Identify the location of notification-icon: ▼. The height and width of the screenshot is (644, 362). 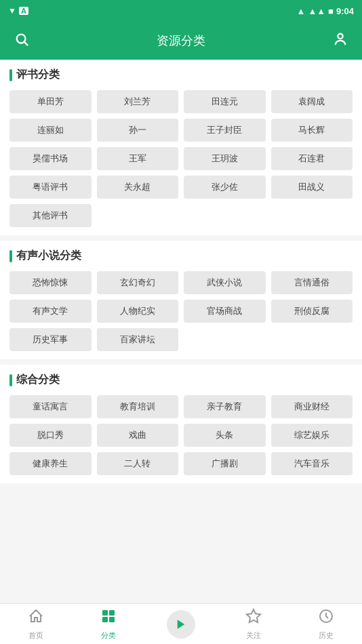
(12, 11).